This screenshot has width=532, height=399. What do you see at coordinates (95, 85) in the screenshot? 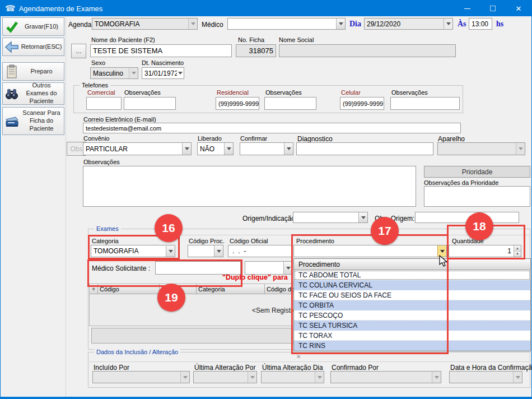
I see `telefones-legend: Telefones` at bounding box center [95, 85].